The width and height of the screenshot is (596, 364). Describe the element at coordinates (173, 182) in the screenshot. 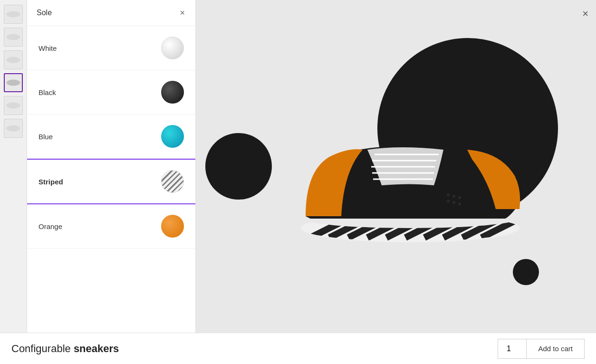

I see `sole-option-striped-swatch` at that location.